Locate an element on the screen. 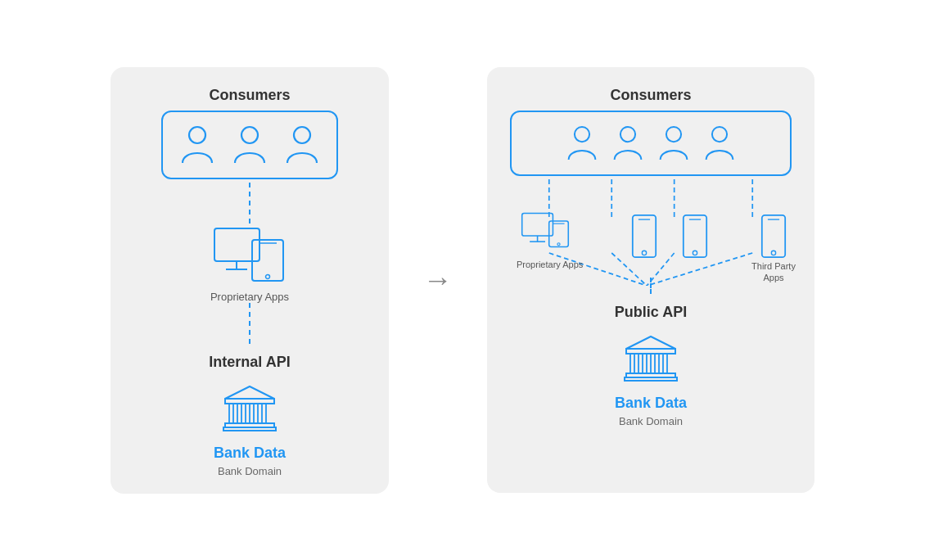 The image size is (925, 560). monitor-tablet-icon-right is located at coordinates (550, 234).